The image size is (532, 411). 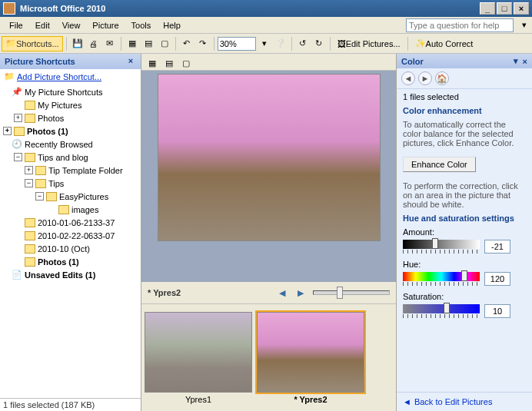 What do you see at coordinates (311, 358) in the screenshot?
I see `thumbnail-2: * Ypres2` at bounding box center [311, 358].